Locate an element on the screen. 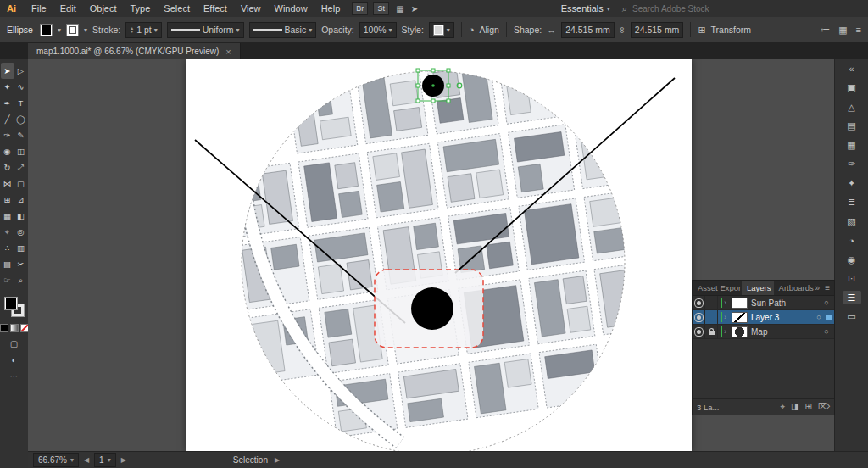  stroke-panel-icon: ≣ is located at coordinates (852, 203).